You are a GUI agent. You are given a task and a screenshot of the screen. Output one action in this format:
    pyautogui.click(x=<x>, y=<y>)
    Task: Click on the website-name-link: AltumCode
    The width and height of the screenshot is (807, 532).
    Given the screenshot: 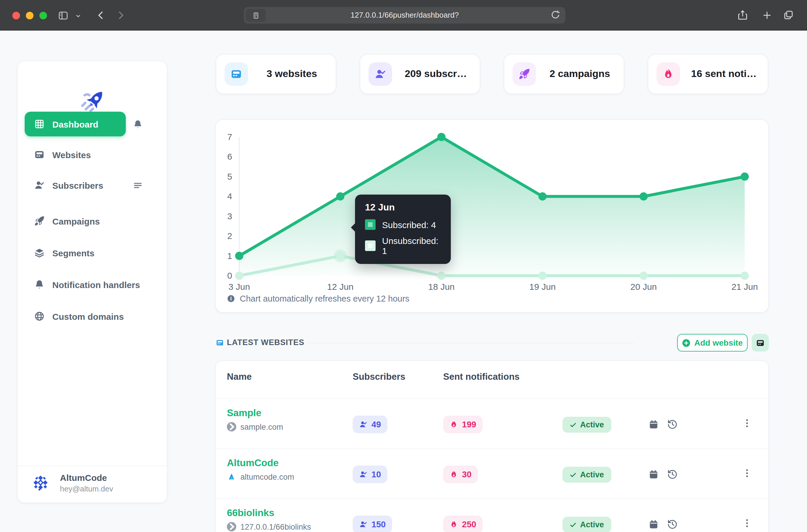 What is the action you would take?
    pyautogui.click(x=261, y=463)
    